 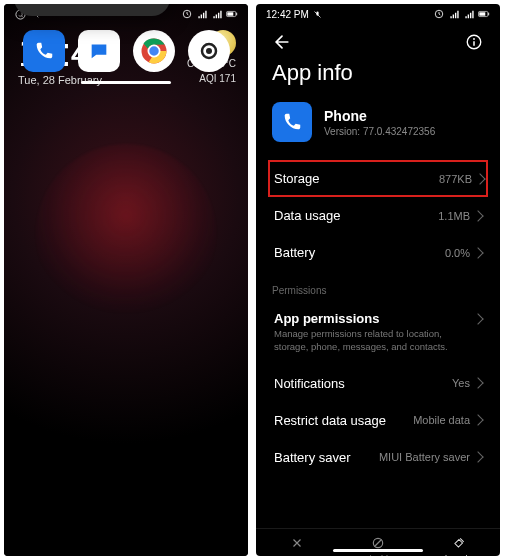 What do you see at coordinates (424, 457) in the screenshot?
I see `battery-saver-value: MIUI Battery saver` at bounding box center [424, 457].